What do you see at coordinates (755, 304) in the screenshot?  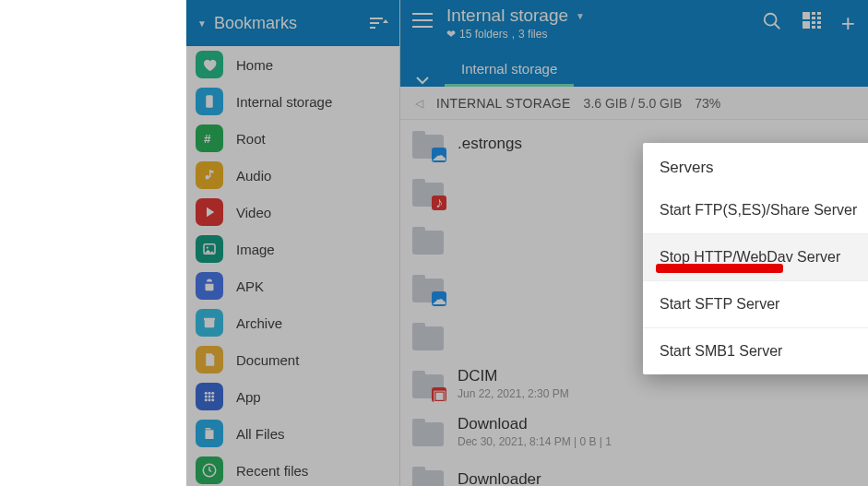 I see `server-option: Start SFTP Server` at bounding box center [755, 304].